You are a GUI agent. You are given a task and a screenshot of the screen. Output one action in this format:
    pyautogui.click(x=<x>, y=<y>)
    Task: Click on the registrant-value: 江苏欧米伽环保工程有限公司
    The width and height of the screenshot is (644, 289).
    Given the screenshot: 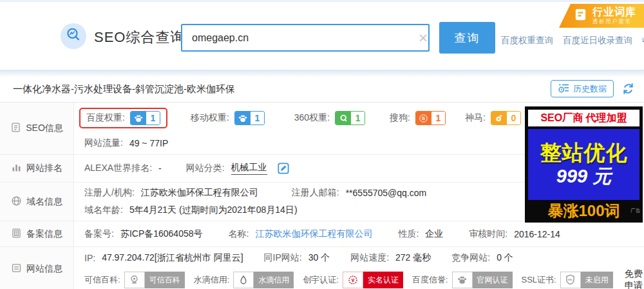 What is the action you would take?
    pyautogui.click(x=200, y=193)
    